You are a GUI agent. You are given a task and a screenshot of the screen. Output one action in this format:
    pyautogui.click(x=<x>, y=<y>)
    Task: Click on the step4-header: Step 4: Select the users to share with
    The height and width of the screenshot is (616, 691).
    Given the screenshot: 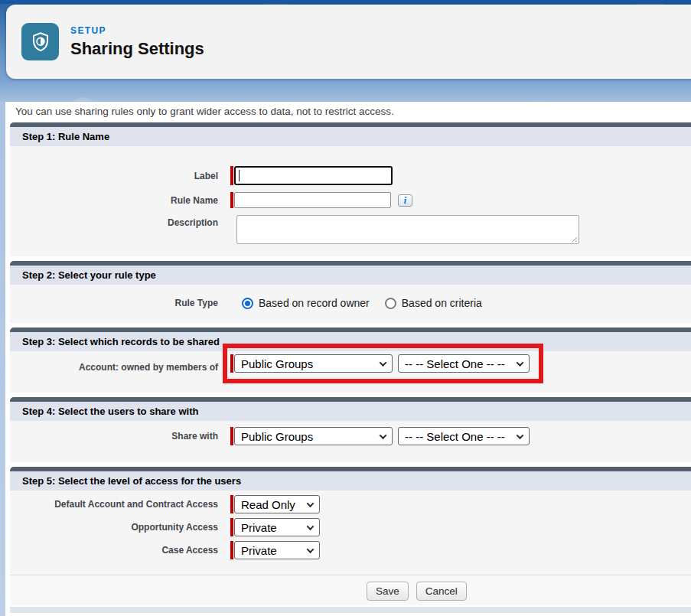 What is the action you would take?
    pyautogui.click(x=350, y=412)
    